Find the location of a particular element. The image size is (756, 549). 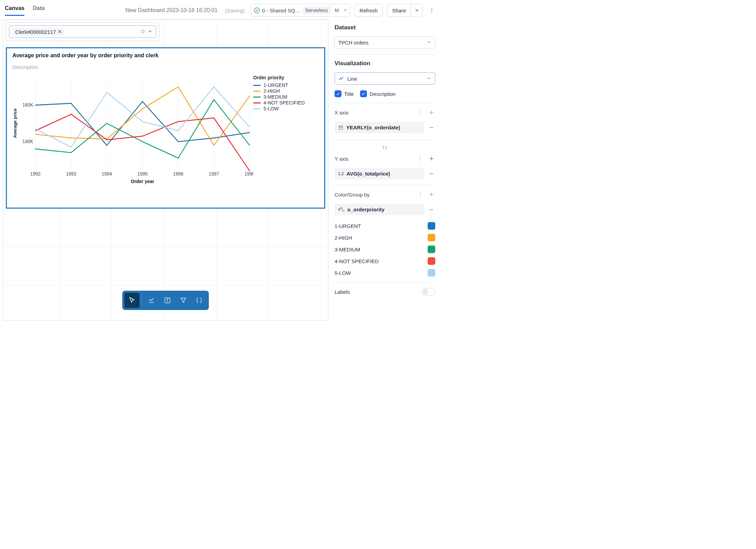

chart-description: Description is located at coordinates (166, 67).